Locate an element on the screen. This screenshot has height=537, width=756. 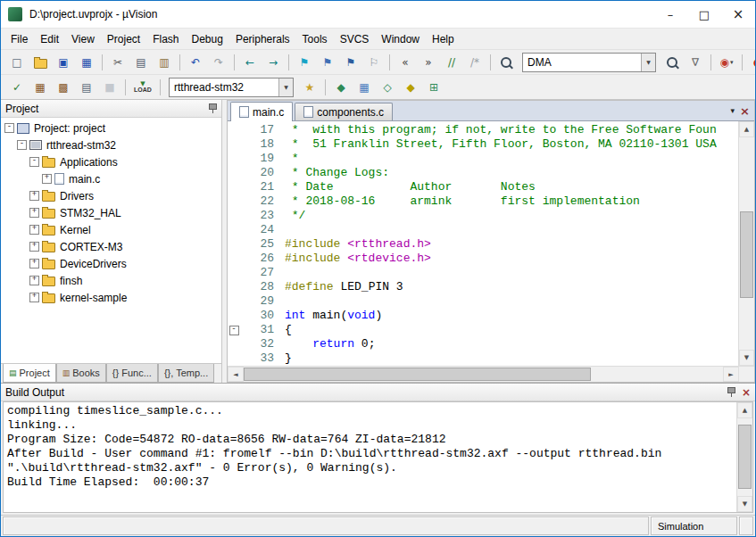
panel-tab-project: ▤Project is located at coordinates (29, 373).